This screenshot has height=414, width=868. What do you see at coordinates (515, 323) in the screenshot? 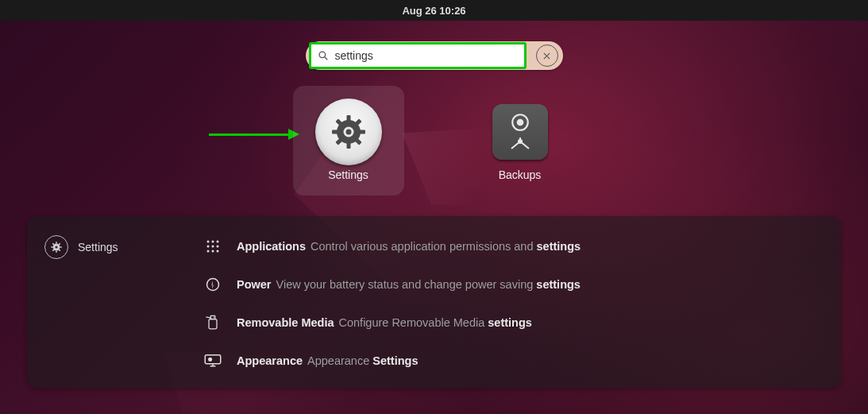
I see `result-removable-media: Removable MediaConfigure Removable Media…` at bounding box center [515, 323].